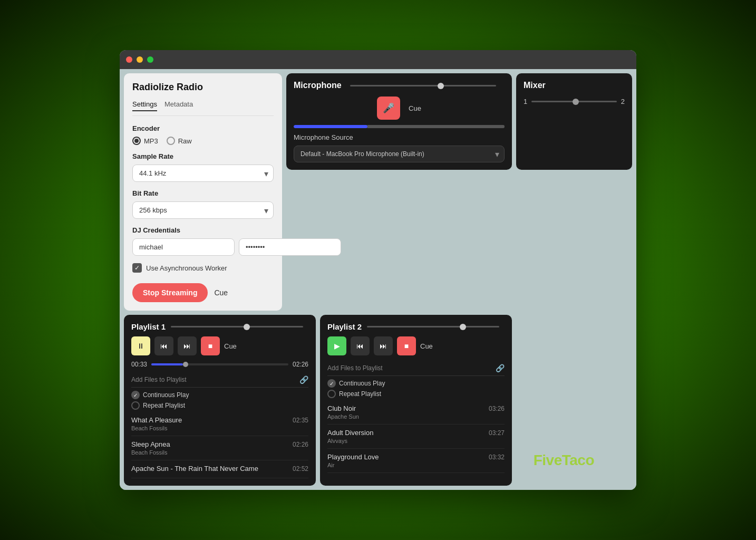  I want to click on tab-settings: Settings, so click(144, 105).